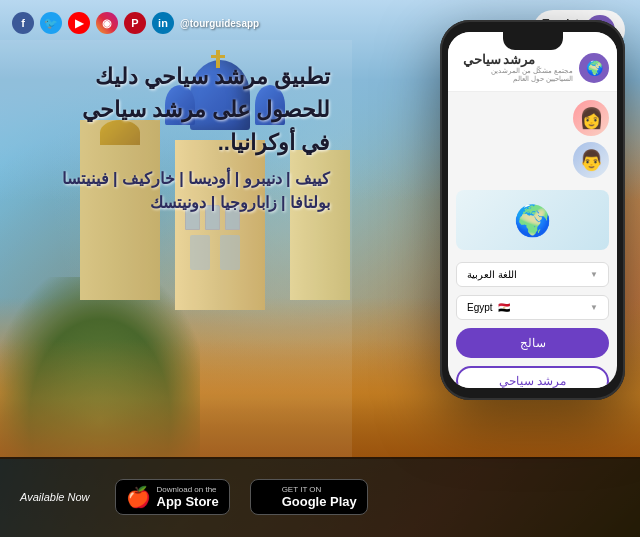 This screenshot has width=640, height=537. What do you see at coordinates (320, 490) in the screenshot?
I see `get-it-on-label: GET IT ON` at bounding box center [320, 490].